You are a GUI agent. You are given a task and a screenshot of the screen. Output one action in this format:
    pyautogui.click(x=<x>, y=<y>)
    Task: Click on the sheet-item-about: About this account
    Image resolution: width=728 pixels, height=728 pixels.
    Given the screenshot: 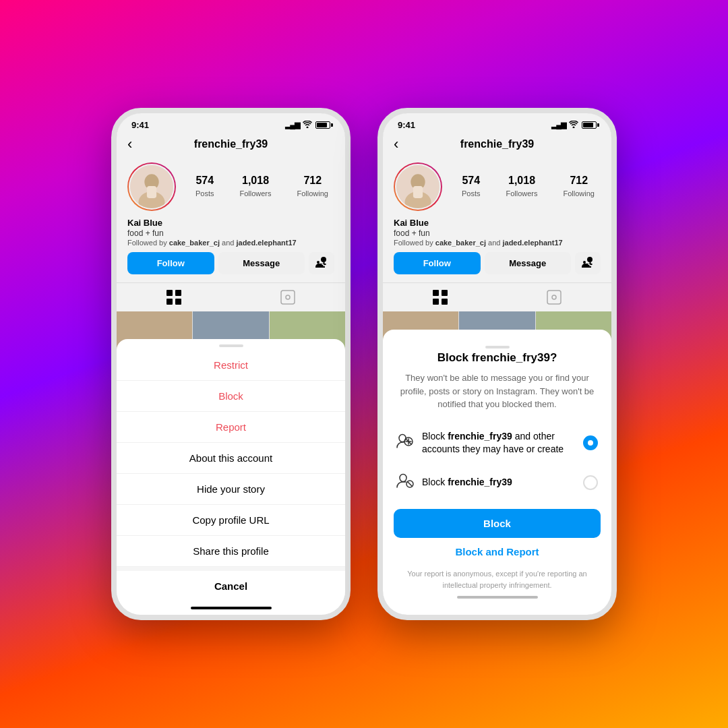 What is the action you would take?
    pyautogui.click(x=231, y=458)
    